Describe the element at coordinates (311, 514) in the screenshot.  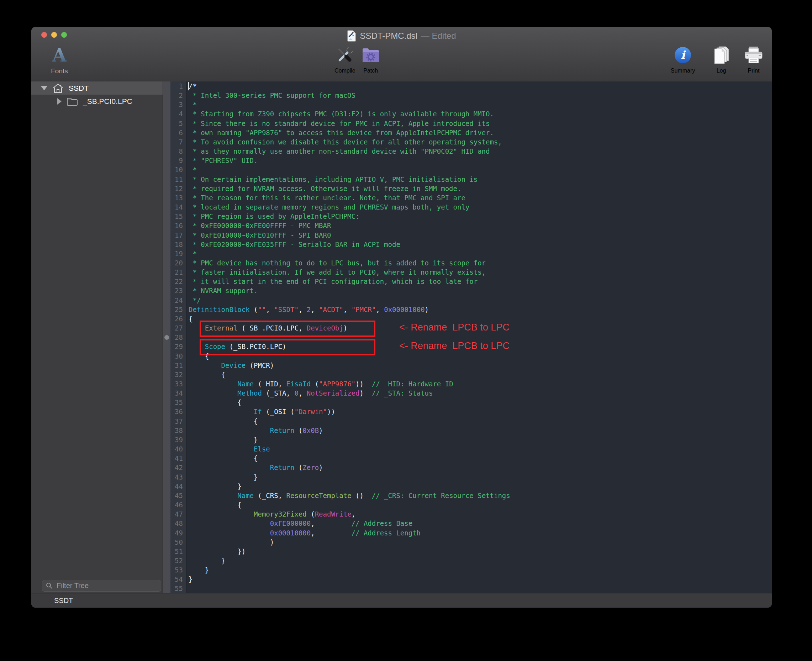
I see `code-token: (` at that location.